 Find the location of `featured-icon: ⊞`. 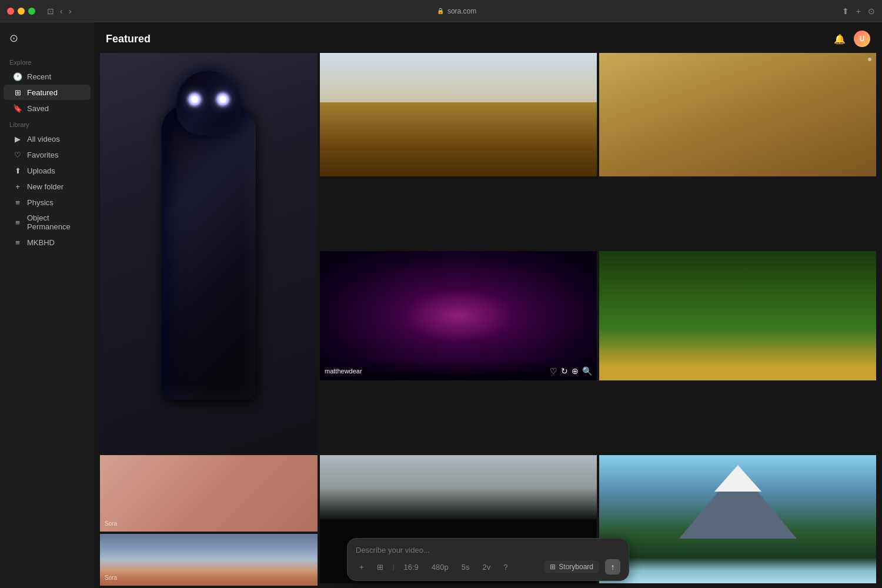

featured-icon: ⊞ is located at coordinates (18, 92).